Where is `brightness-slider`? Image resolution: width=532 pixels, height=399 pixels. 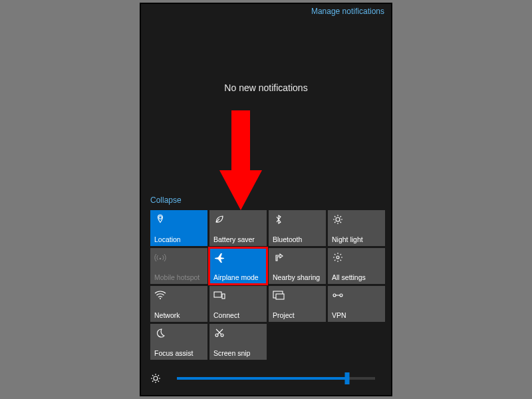
brightness-slider is located at coordinates (276, 378).